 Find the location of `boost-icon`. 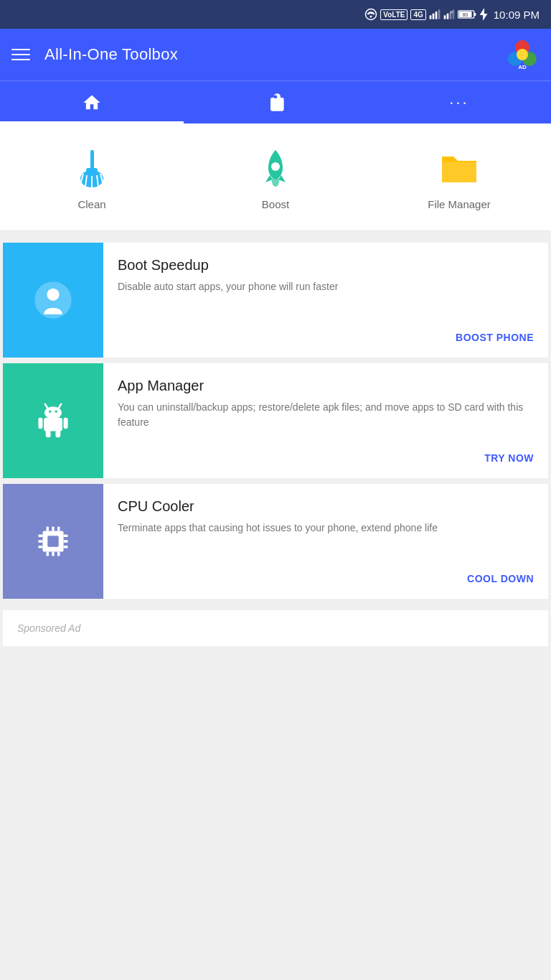

boost-icon is located at coordinates (276, 168).